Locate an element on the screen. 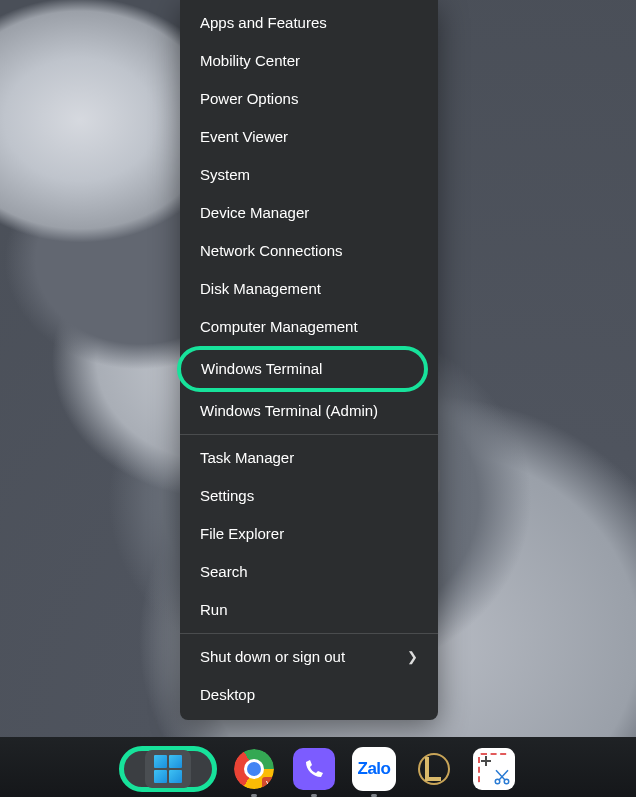 Image resolution: width=636 pixels, height=797 pixels. viber-icon is located at coordinates (314, 769).